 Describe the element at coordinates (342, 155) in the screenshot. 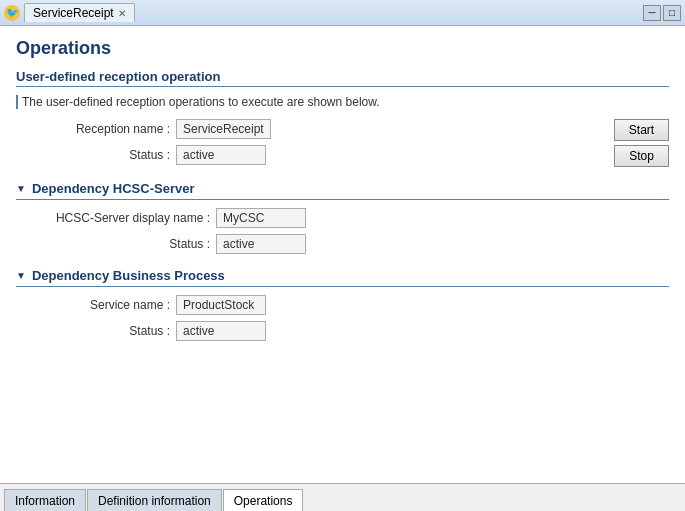

I see `user-defined-status-row: Status : active` at that location.